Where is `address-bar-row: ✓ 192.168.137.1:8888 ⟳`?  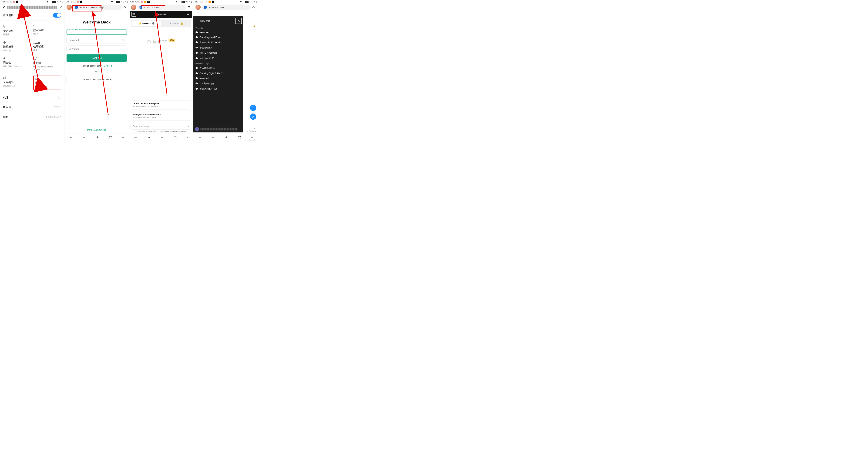 address-bar-row: ✓ 192.168.137.1:8888 ⟳ is located at coordinates (226, 7).